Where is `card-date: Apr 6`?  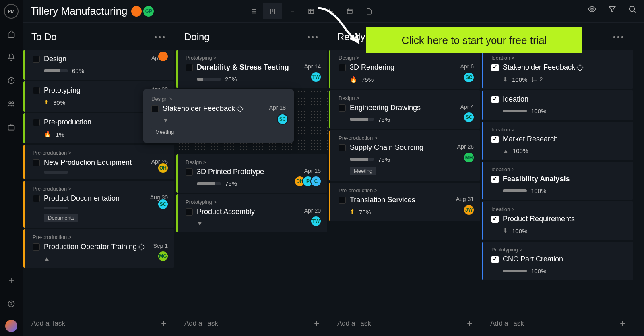
card-date: Apr 6 is located at coordinates (467, 66).